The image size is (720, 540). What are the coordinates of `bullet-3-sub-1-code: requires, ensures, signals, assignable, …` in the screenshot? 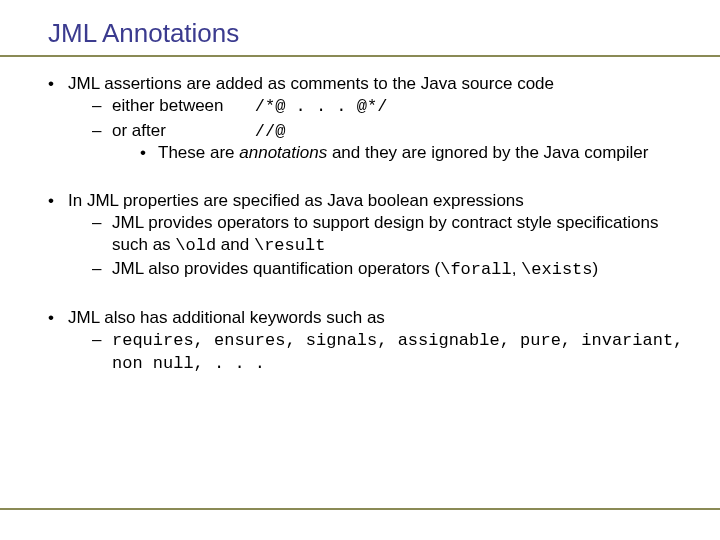 It's located at (398, 352).